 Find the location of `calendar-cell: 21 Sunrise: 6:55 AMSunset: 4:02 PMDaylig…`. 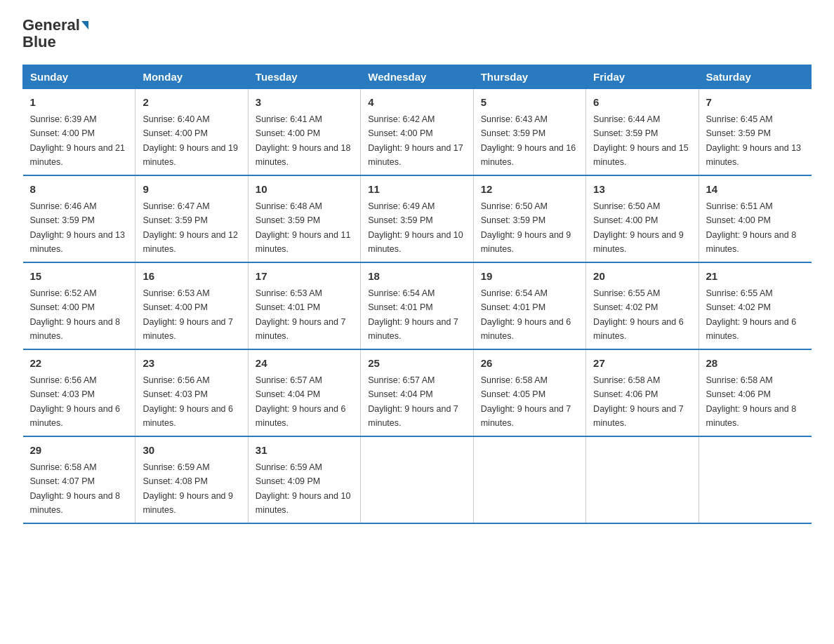

calendar-cell: 21 Sunrise: 6:55 AMSunset: 4:02 PMDaylig… is located at coordinates (755, 306).